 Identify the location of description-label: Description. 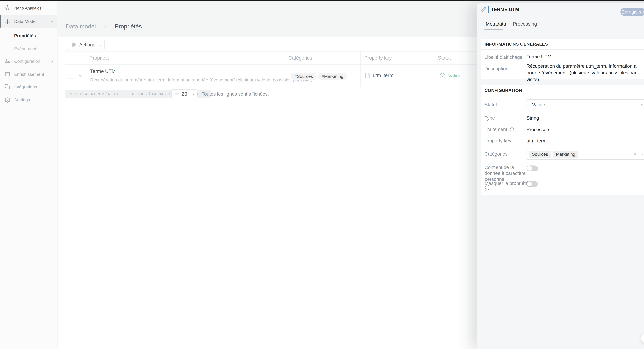
(496, 69).